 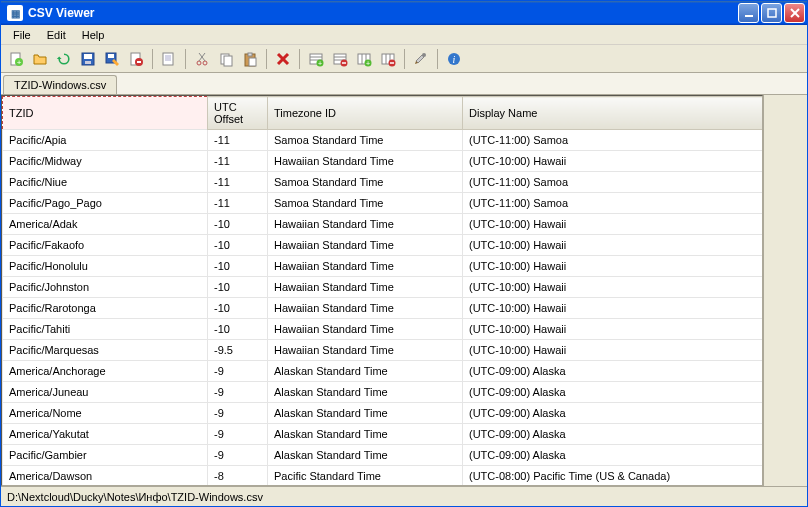 What do you see at coordinates (106, 114) in the screenshot?
I see `column-header: TZID` at bounding box center [106, 114].